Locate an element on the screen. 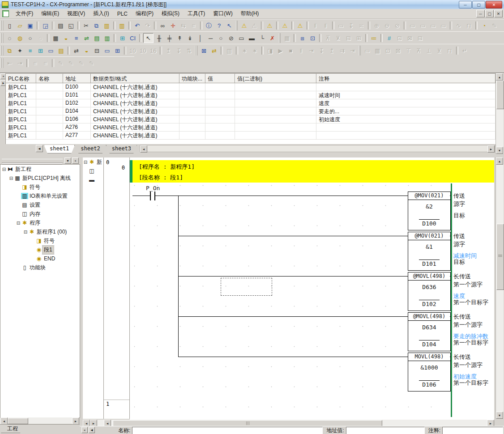 The image size is (504, 434). instruction-block: @MOV(021) &2 D100 is located at coordinates (429, 211).